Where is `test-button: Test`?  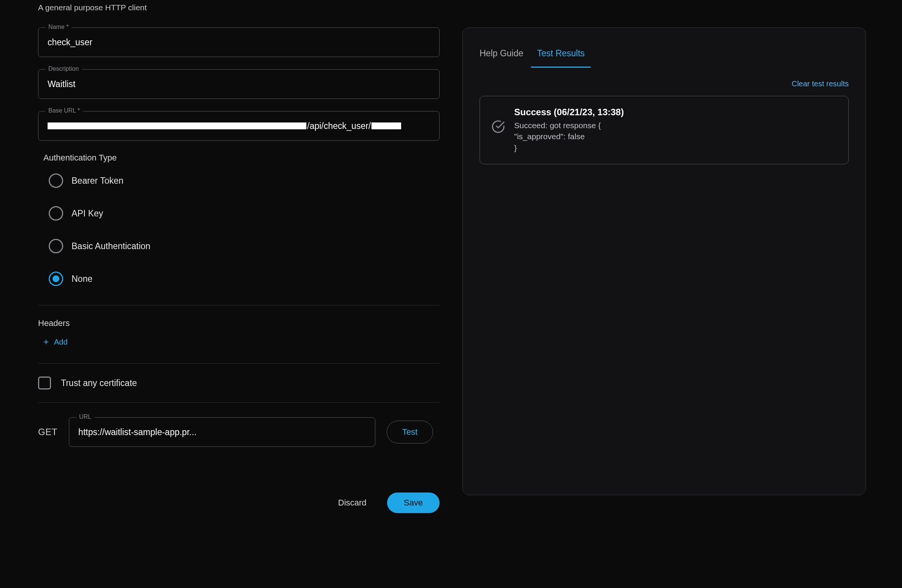 test-button: Test is located at coordinates (410, 432).